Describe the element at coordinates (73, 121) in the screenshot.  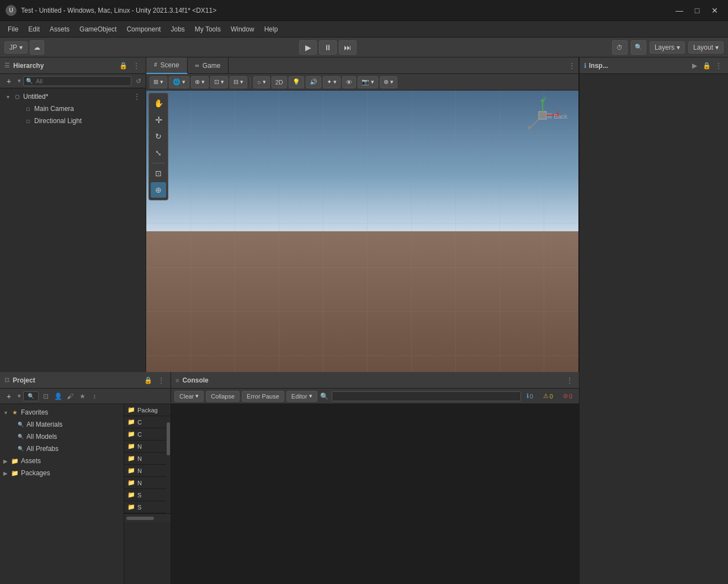
I see `hierarchy-item-directional-light: ▾ □ Directional Light` at that location.